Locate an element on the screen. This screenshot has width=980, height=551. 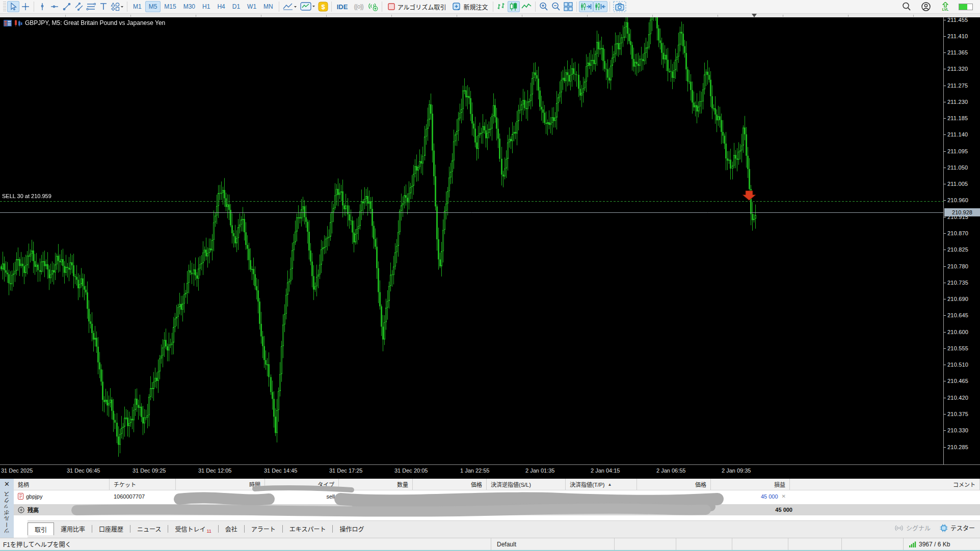
algo-trading-button: アルゴリズム取引 is located at coordinates (417, 7).